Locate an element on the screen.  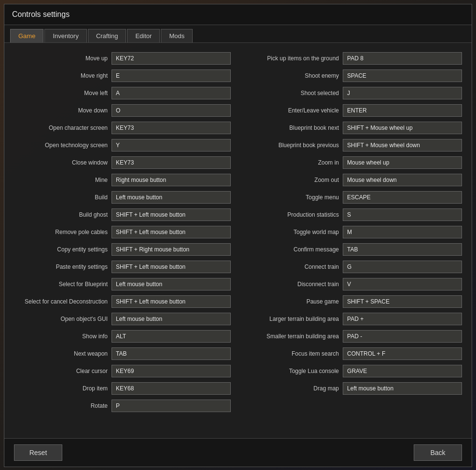
control-value: Y is located at coordinates (171, 145).